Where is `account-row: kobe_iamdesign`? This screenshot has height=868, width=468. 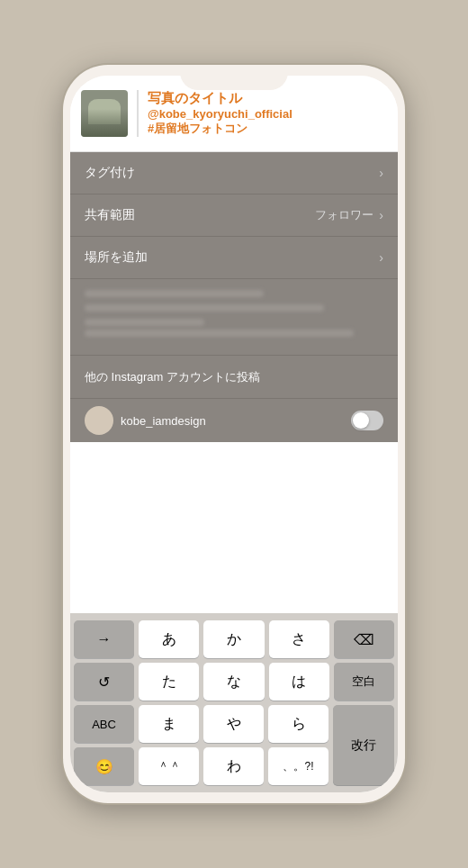 account-row: kobe_iamdesign is located at coordinates (234, 420).